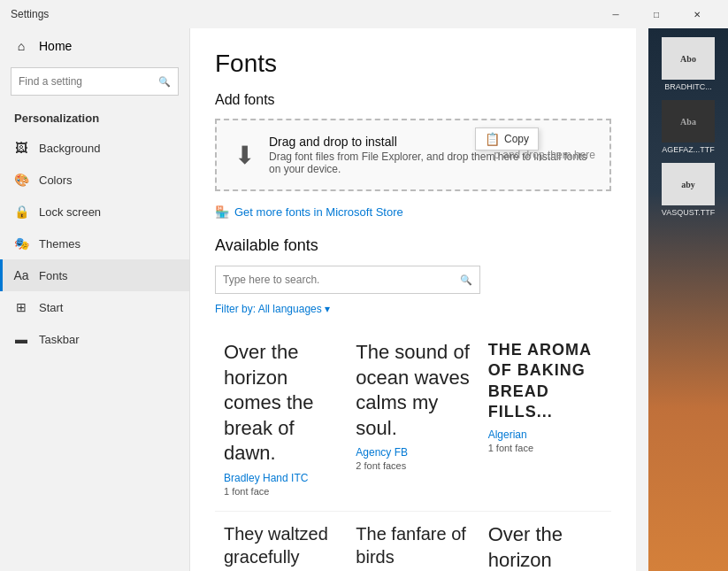 The height and width of the screenshot is (571, 728). What do you see at coordinates (413, 64) in the screenshot?
I see `page-title: Fonts` at bounding box center [413, 64].